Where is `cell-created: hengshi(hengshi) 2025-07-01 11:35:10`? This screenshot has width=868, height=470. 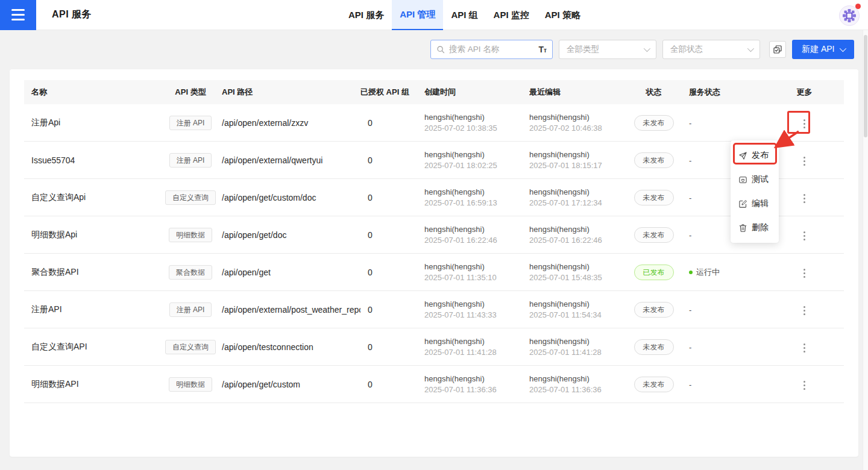
cell-created: hengshi(hengshi) 2025-07-01 11:35:10 is located at coordinates (477, 272).